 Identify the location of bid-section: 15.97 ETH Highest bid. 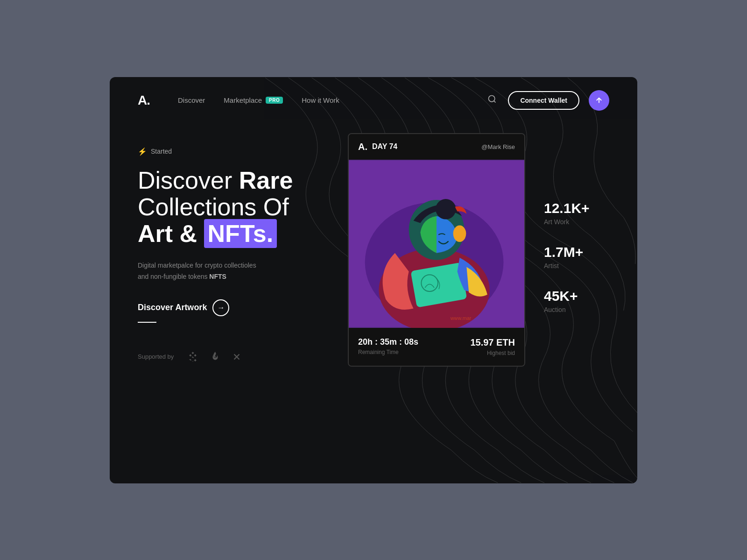
(493, 347).